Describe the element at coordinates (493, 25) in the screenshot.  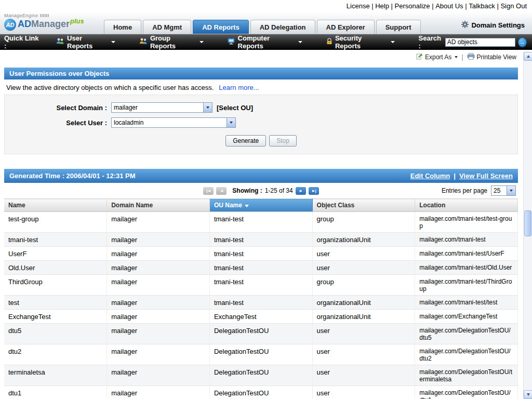
I see `domain-settings-button: Domain Settings` at that location.